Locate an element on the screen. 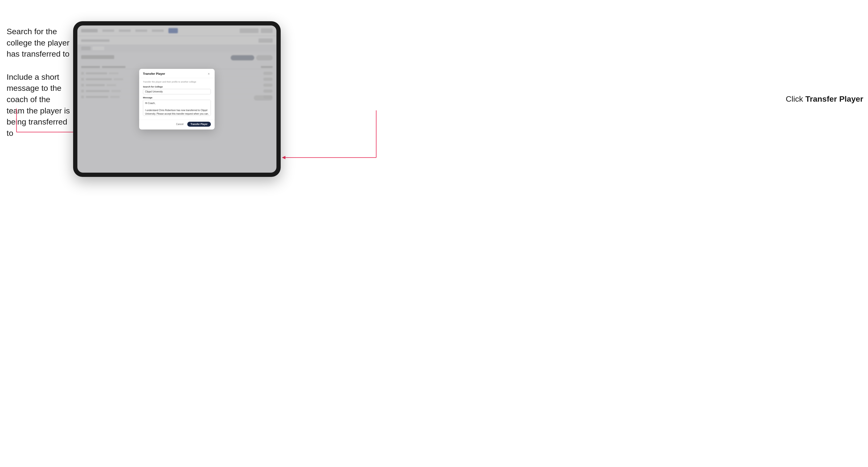 The width and height of the screenshot is (868, 467). search-college-label: Search for College is located at coordinates (177, 87).